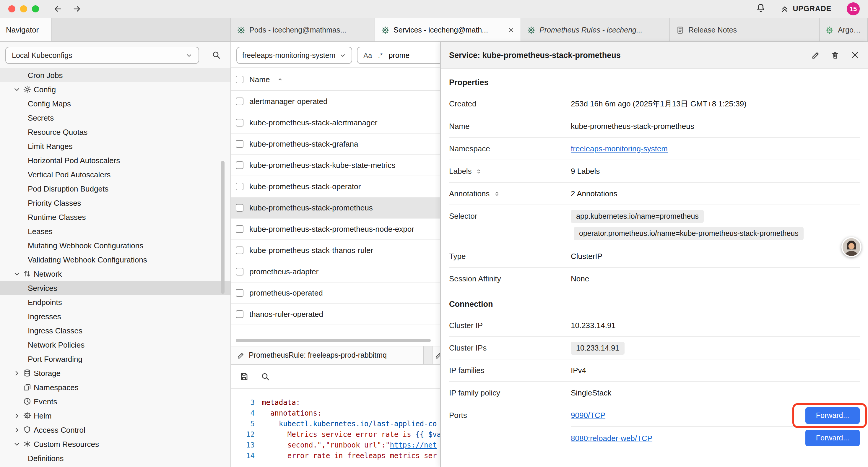  Describe the element at coordinates (336, 187) in the screenshot. I see `table-row: kube-prometheus-stack-operator` at that location.